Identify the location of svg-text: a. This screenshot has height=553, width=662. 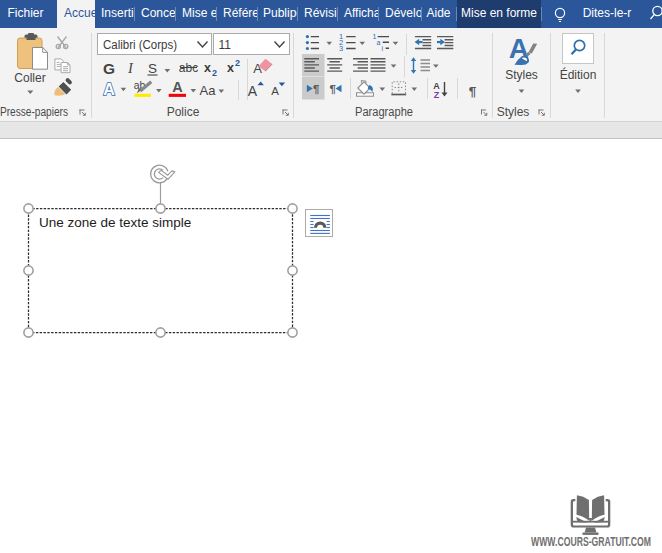
(378, 42).